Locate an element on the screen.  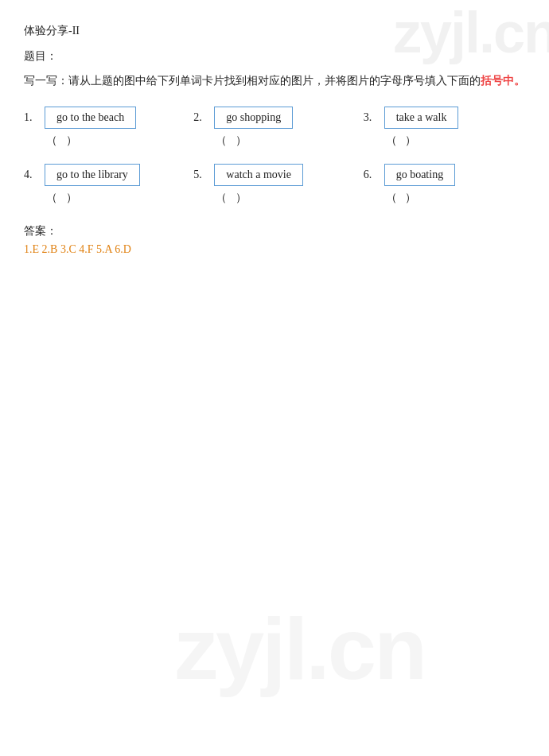
item-row-1: 1. go to the beach is located at coordinates (80, 118).